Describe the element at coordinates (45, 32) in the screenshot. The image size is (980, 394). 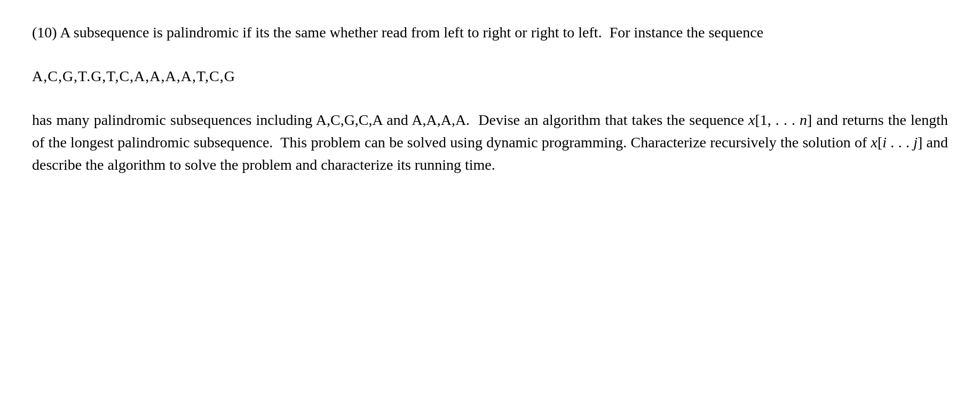
I see `problem-number: (10)` at that location.